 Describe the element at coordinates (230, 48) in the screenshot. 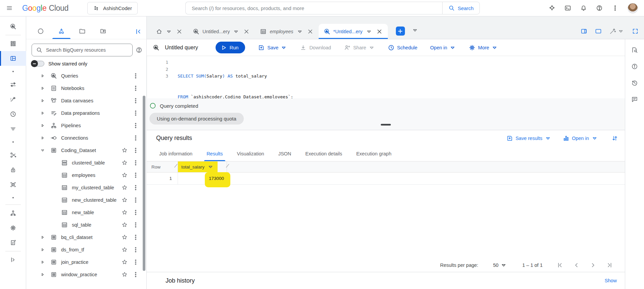

I see `run-button: Run` at that location.